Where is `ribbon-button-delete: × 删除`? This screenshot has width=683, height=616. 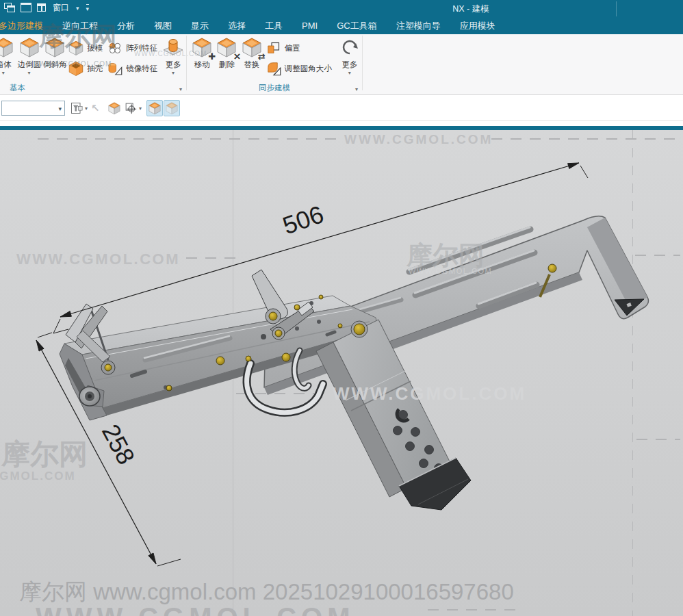
ribbon-button-delete: × 删除 is located at coordinates (227, 53).